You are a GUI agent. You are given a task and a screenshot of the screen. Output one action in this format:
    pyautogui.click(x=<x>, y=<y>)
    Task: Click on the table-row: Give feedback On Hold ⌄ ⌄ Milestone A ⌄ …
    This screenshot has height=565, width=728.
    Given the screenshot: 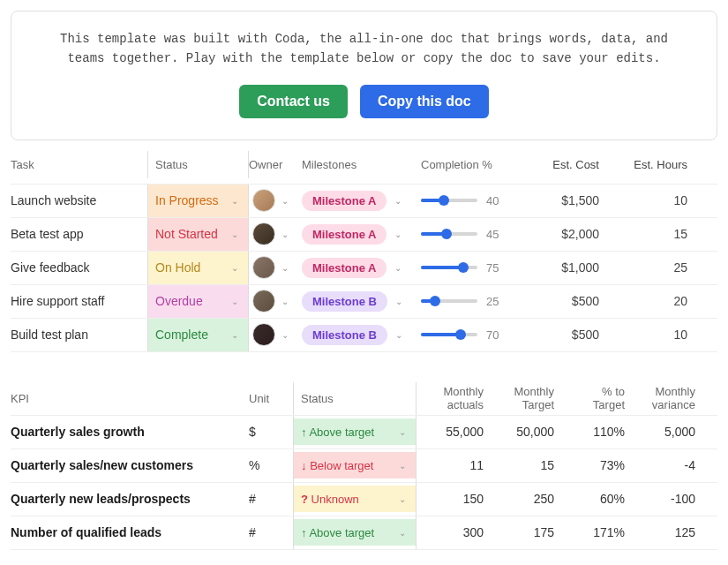 What is the action you would take?
    pyautogui.click(x=364, y=268)
    